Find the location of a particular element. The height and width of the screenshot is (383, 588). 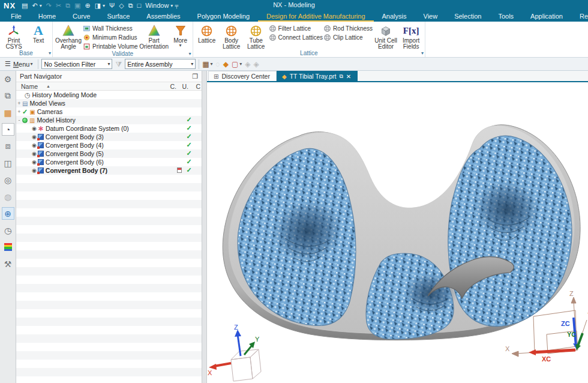

connect-lattices-button: Connect Lattices is located at coordinates (296, 37).